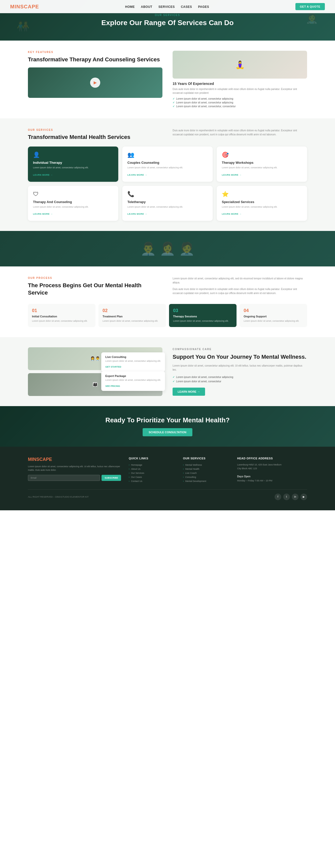 The height and width of the screenshot is (868, 335). What do you see at coordinates (113, 386) in the screenshot?
I see `float2-cta: SEE PRICING` at bounding box center [113, 386].